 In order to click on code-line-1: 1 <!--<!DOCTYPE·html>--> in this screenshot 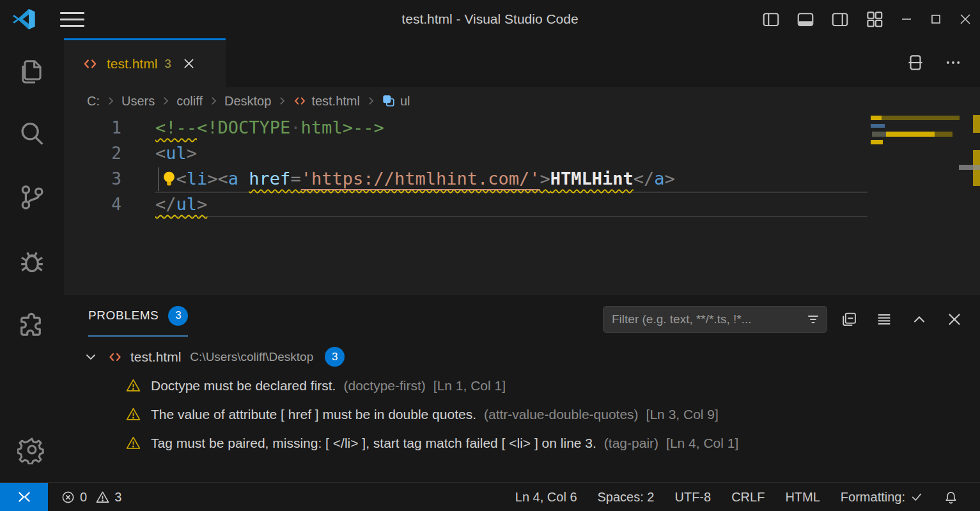, I will do `click(522, 128)`.